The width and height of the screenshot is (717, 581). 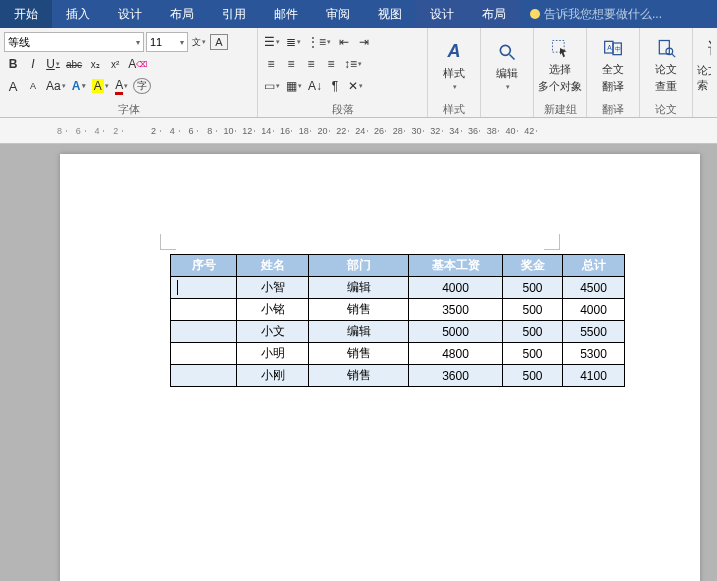 I want to click on tab-view: 视图, so click(x=390, y=14).